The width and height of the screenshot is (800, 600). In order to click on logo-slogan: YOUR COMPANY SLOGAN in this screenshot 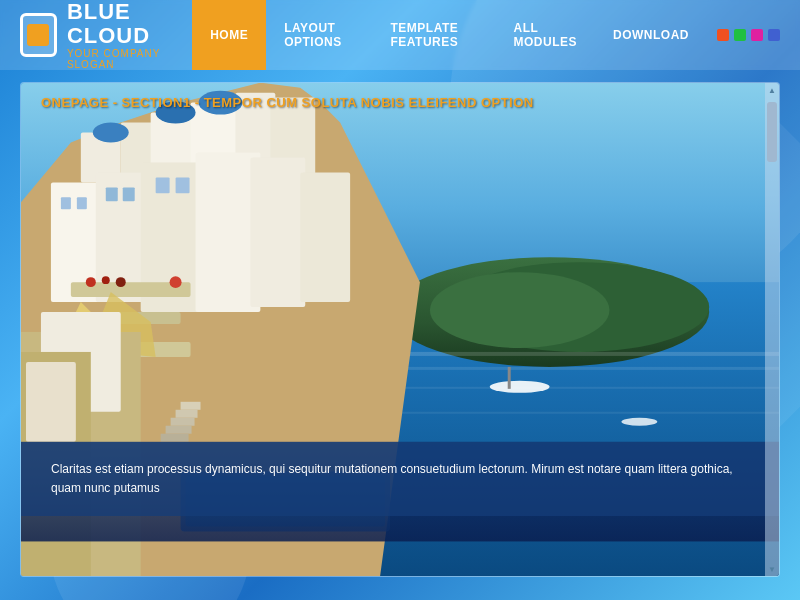, I will do `click(130, 59)`.